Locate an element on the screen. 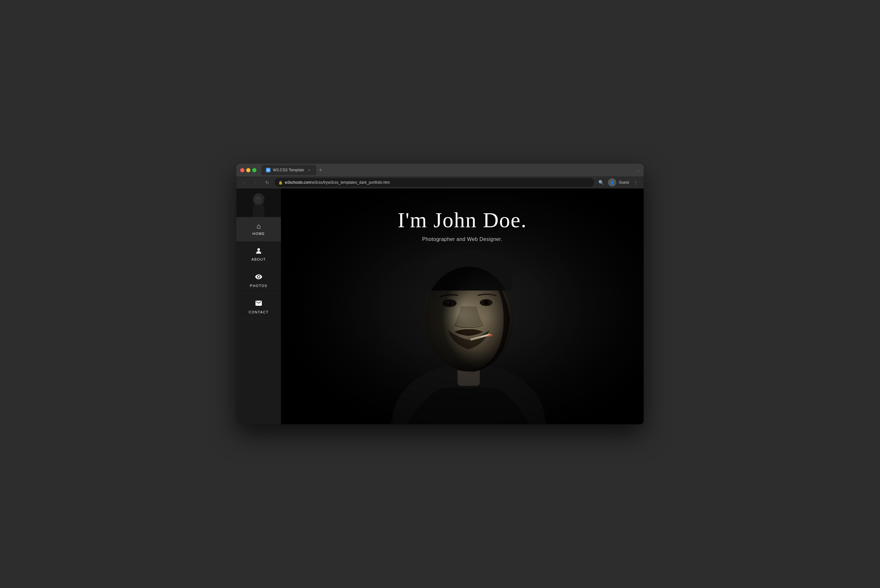 This screenshot has height=588, width=880. tab-title: W3.CSS Template is located at coordinates (288, 170).